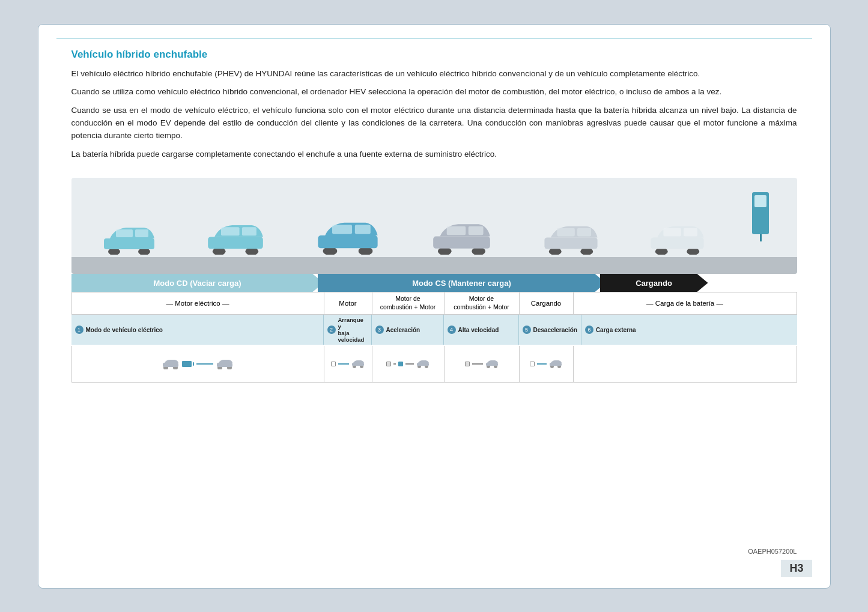 This screenshot has width=868, height=612. What do you see at coordinates (685, 303) in the screenshot?
I see `cell-carga-bateria: — Carga de la batería —` at bounding box center [685, 303].